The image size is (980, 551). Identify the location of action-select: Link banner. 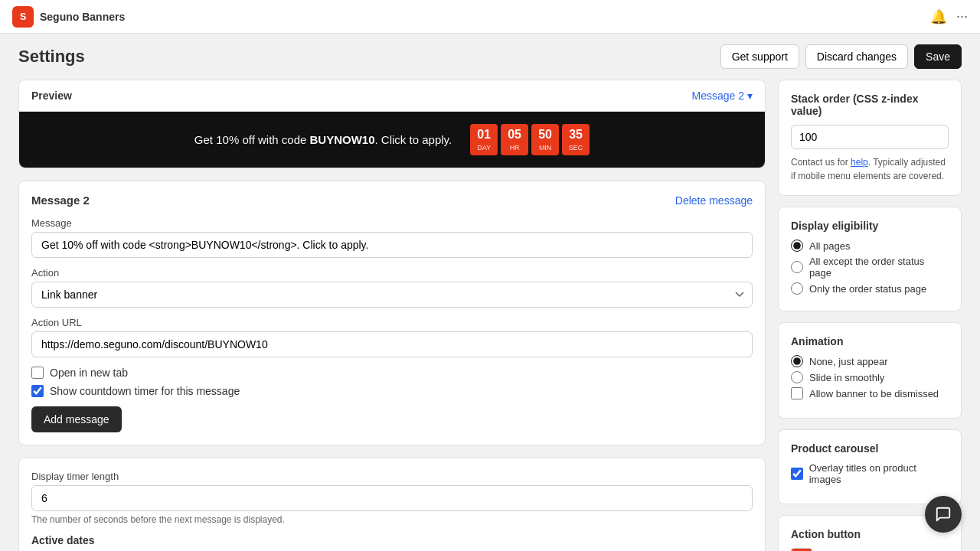
(392, 295).